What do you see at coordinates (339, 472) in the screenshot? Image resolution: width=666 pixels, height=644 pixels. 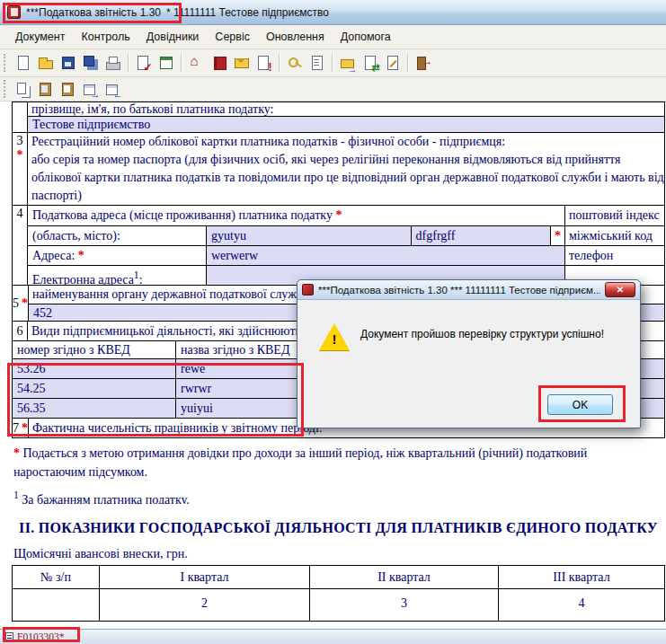 I see `footnote-1-line2: наростаючим підсумком.` at bounding box center [339, 472].